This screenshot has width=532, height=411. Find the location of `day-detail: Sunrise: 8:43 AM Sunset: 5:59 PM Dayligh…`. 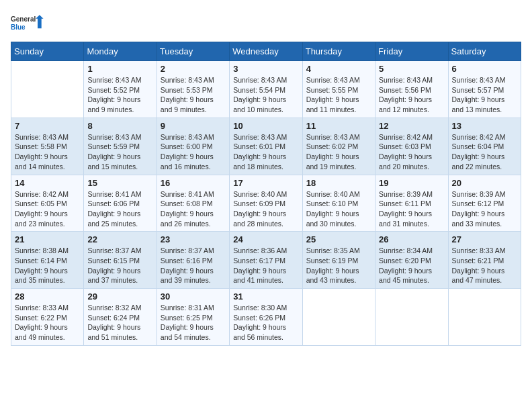

day-detail: Sunrise: 8:43 AM Sunset: 5:59 PM Dayligh… is located at coordinates (120, 152).